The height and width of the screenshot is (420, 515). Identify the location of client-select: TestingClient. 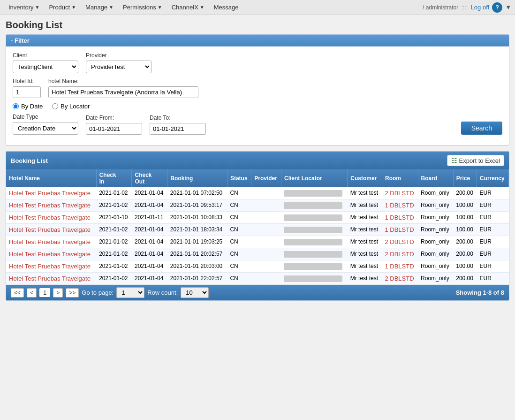
(45, 67).